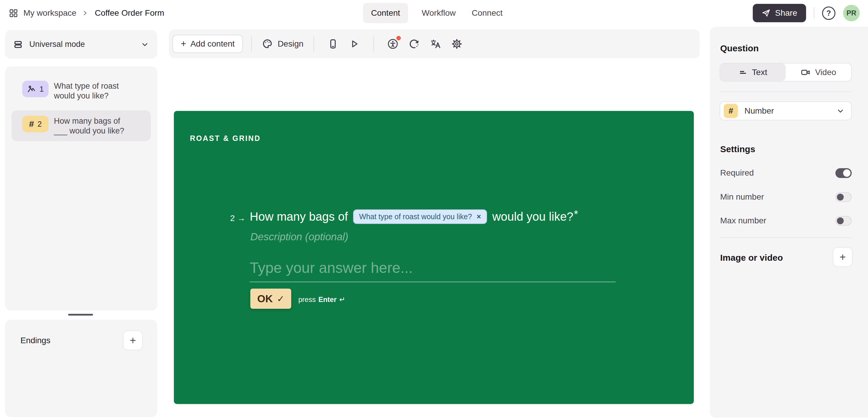 This screenshot has width=868, height=420. Describe the element at coordinates (457, 44) in the screenshot. I see `gear-icon` at that location.